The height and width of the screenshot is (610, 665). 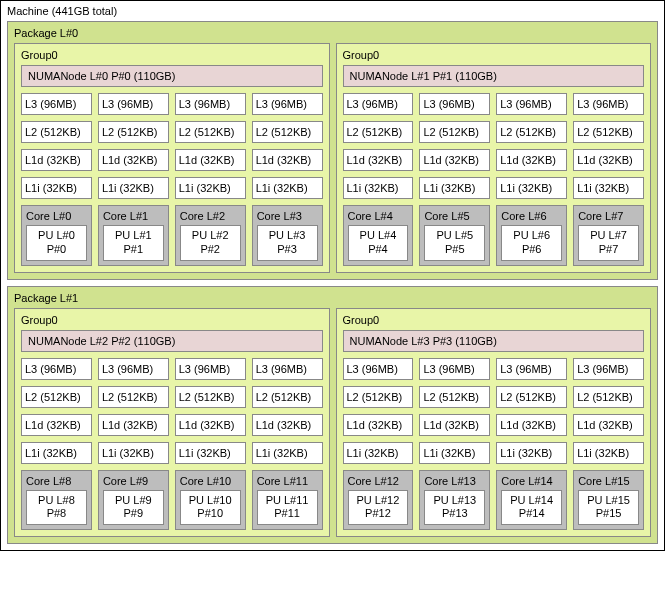 What do you see at coordinates (532, 249) in the screenshot?
I see `pu-p: P#6` at bounding box center [532, 249].